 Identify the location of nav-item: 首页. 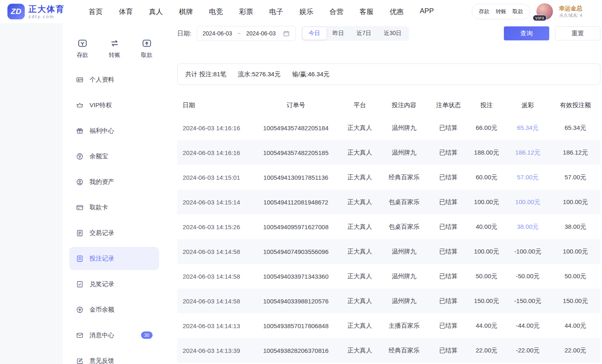
(96, 12).